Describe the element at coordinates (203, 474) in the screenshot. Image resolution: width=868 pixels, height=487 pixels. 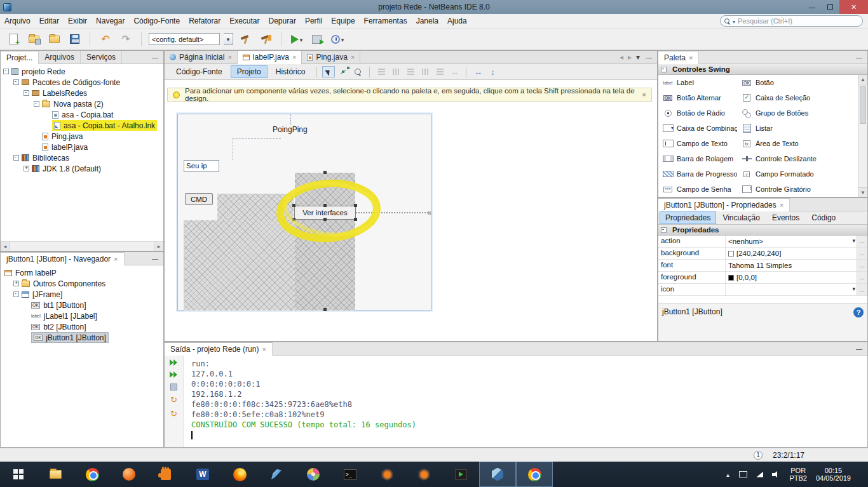
I see `taskbar-word` at that location.